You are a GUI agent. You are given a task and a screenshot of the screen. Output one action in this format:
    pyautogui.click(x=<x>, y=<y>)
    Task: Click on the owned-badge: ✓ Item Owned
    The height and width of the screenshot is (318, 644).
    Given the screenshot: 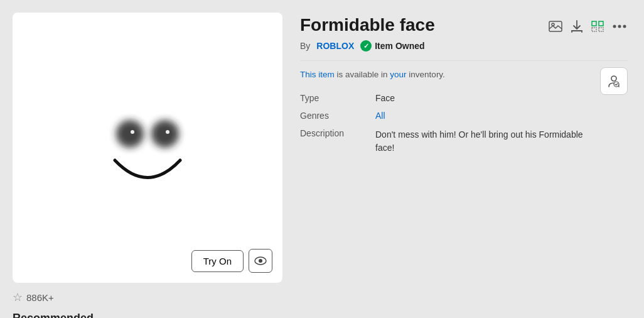 What is the action you would take?
    pyautogui.click(x=392, y=46)
    